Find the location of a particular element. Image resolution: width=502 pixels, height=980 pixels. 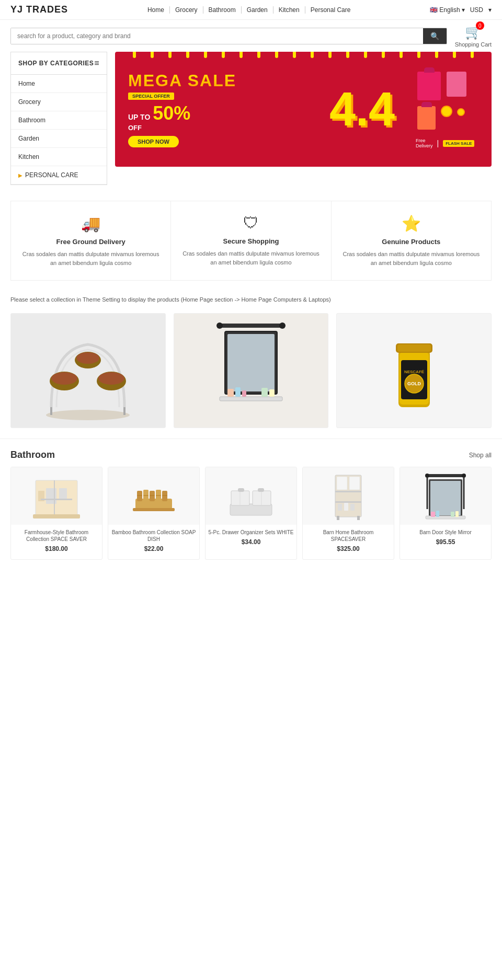

product-name-2: Bamboo Bathroom Collection SOAP DISH is located at coordinates (154, 534).